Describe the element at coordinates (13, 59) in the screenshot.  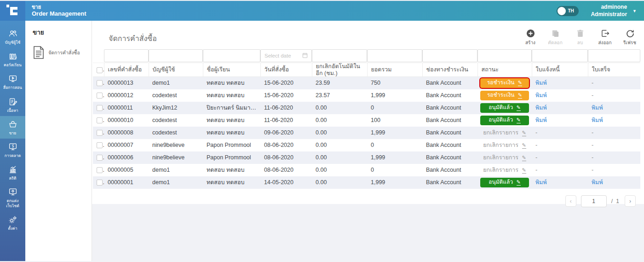
I see `sidebar-item-courses: คอร์สเรียน` at that location.